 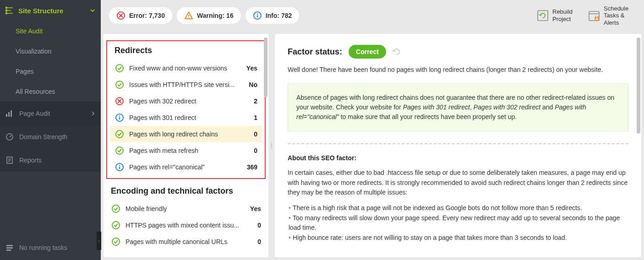 I want to click on factor-row: Pages with 302 redirect2, so click(x=186, y=101).